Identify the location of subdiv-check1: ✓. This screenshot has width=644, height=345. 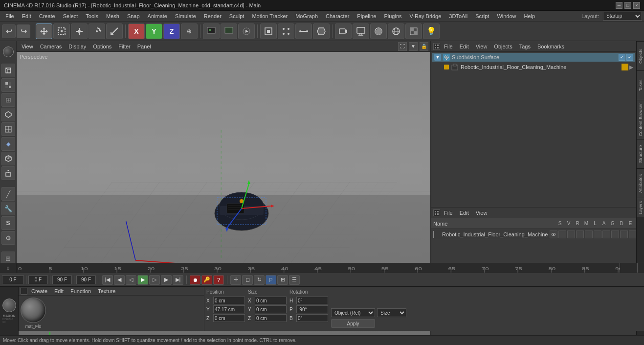
(622, 57).